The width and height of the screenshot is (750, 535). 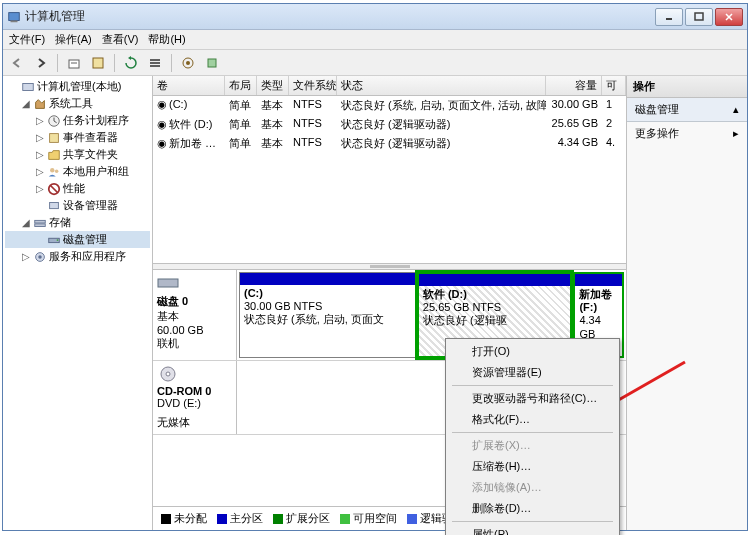 What do you see at coordinates (131, 63) in the screenshot?
I see `toolbar-refresh-icon` at bounding box center [131, 63].